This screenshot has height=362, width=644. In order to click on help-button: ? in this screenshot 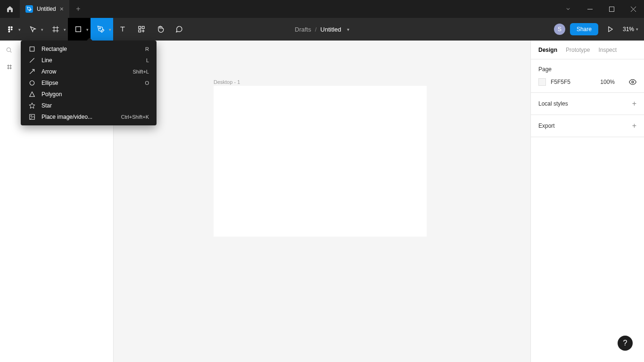, I will do `click(625, 343)`.